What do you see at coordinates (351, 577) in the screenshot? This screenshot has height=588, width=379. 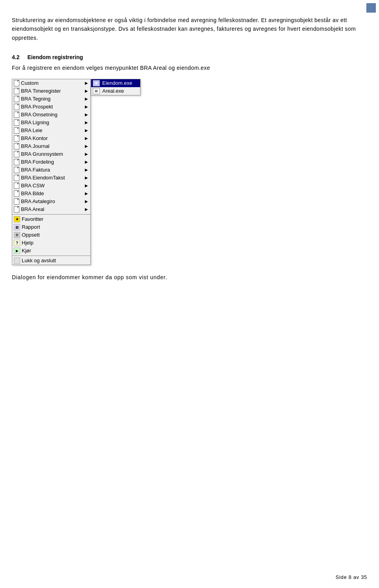 I see `page-footer: Side 8 av 35` at bounding box center [351, 577].